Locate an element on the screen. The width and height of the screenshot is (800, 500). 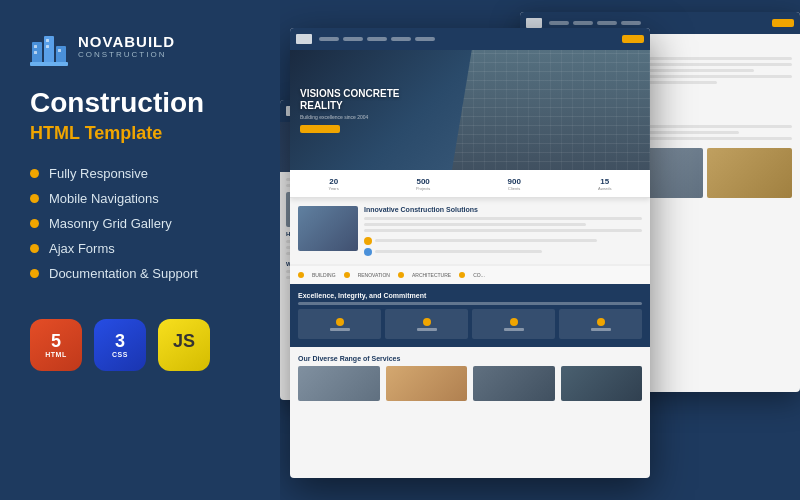
brand-sub: CONSTRUCTION is located at coordinates (126, 56).